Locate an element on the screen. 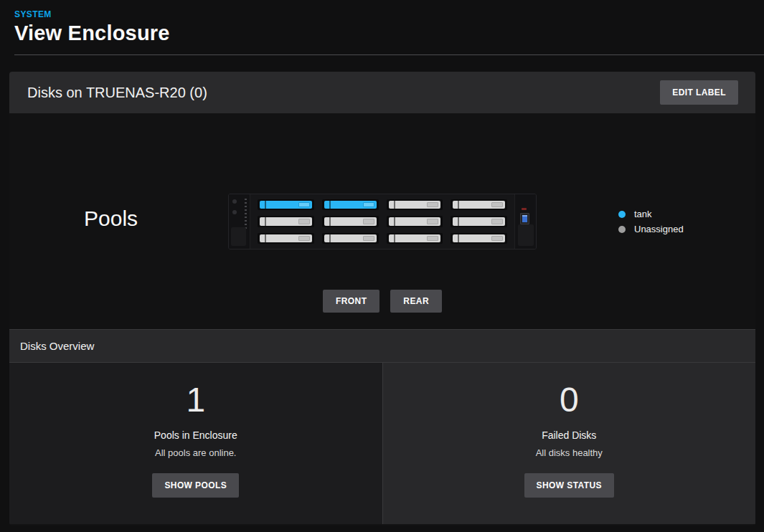 Image resolution: width=764 pixels, height=532 pixels. disks-overview-header: Disks Overview is located at coordinates (382, 346).